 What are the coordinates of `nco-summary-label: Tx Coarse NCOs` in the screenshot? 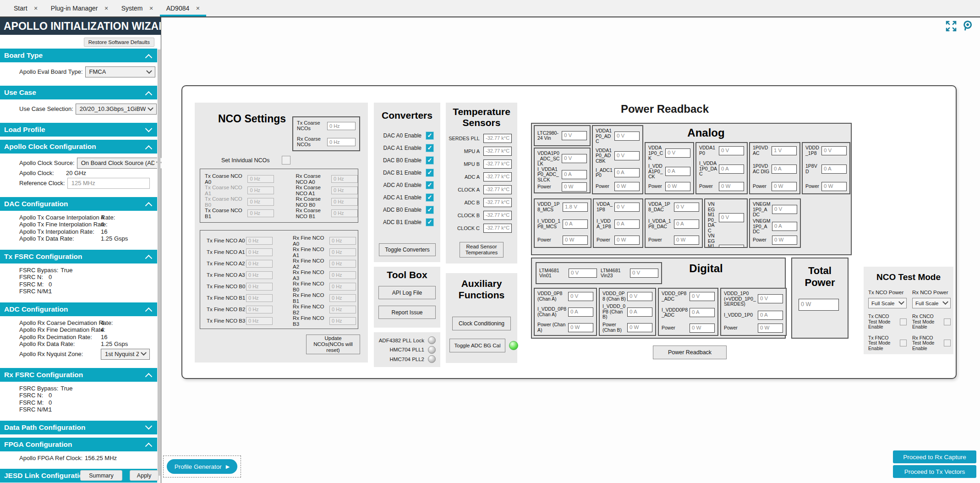 It's located at (312, 126).